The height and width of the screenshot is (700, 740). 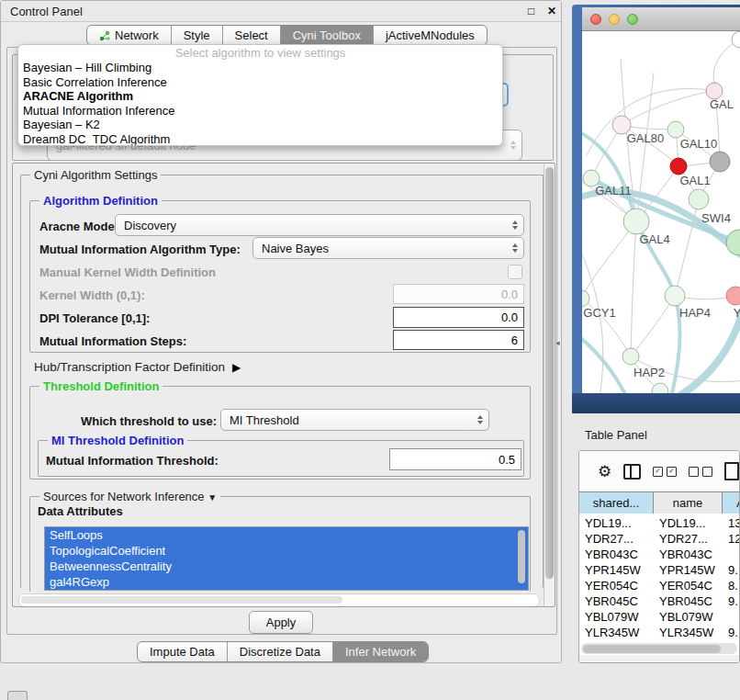 What do you see at coordinates (380, 652) in the screenshot?
I see `bottom-tab-infer-network: Infer Network` at bounding box center [380, 652].